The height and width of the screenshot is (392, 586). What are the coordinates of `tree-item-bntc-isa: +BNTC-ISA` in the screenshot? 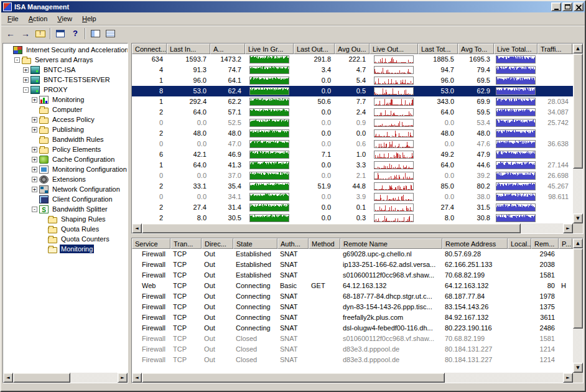 It's located at (65, 70).